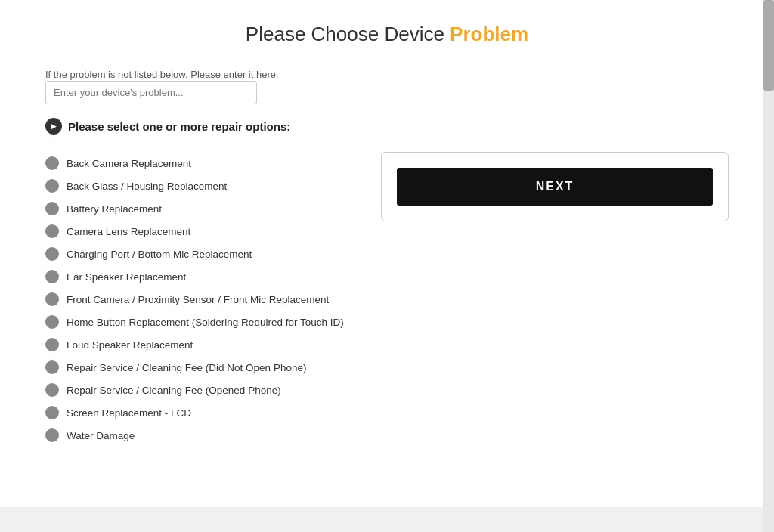  I want to click on next-button: NEXT, so click(555, 187).